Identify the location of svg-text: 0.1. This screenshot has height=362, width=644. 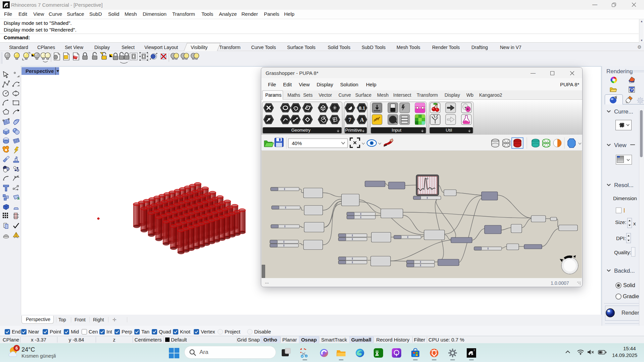
(362, 108).